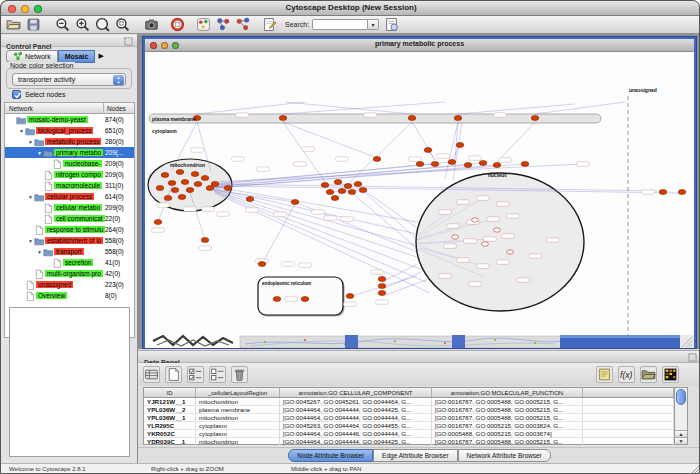 The height and width of the screenshot is (474, 700). Describe the element at coordinates (224, 24) in the screenshot. I see `layout-nodes-icon` at that location.